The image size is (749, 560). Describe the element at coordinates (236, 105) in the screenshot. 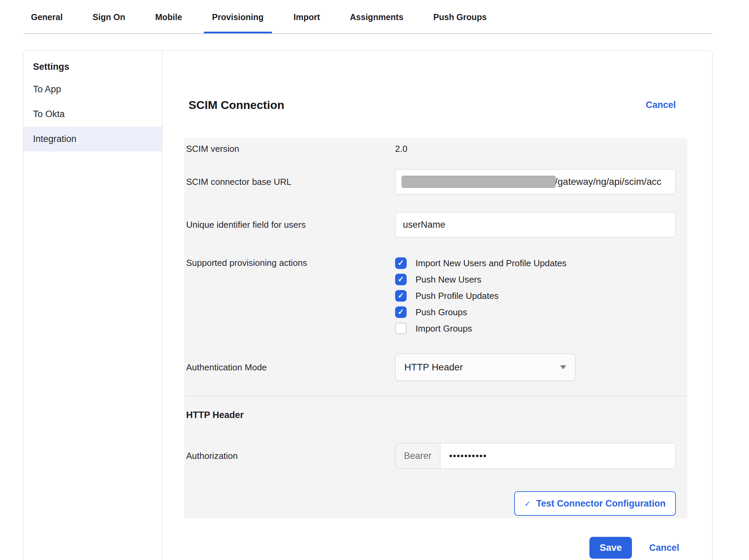

I see `page-title: SCIM Connection` at that location.